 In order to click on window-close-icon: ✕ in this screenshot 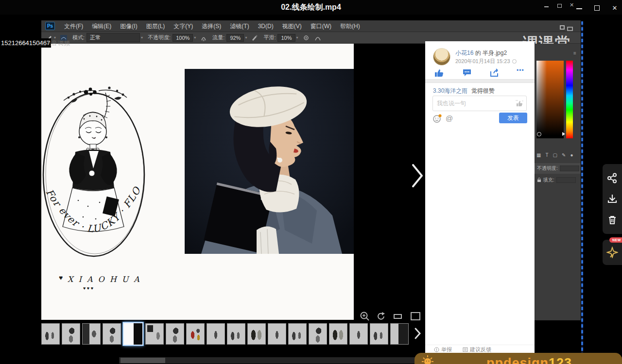, I will do `click(615, 8)`.